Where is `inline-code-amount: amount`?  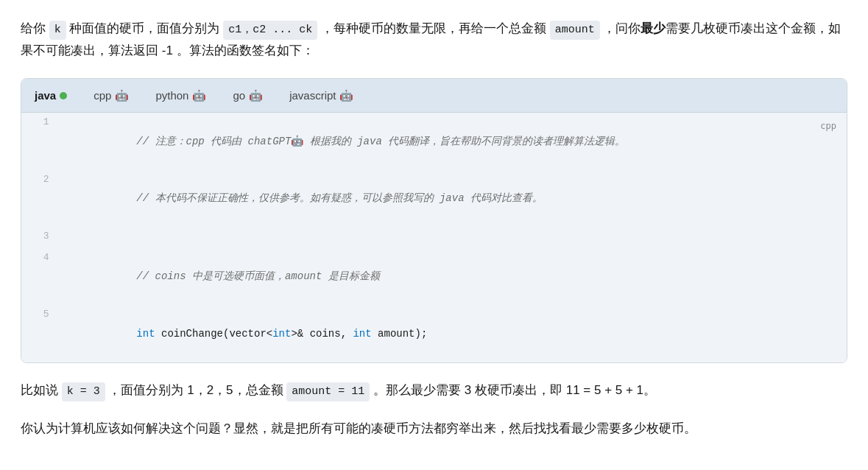
inline-code-amount: amount is located at coordinates (575, 30).